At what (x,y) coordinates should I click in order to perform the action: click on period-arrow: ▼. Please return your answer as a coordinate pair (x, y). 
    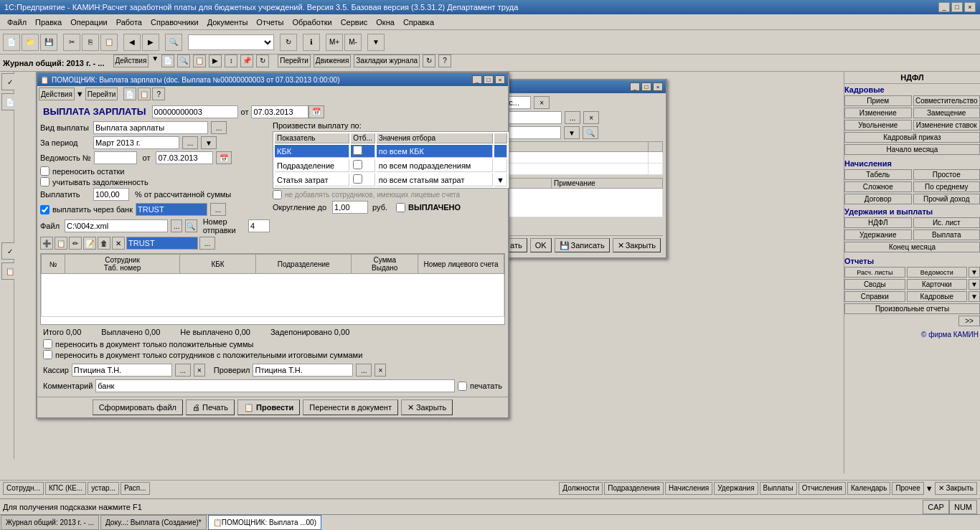
    Looking at the image, I should click on (209, 143).